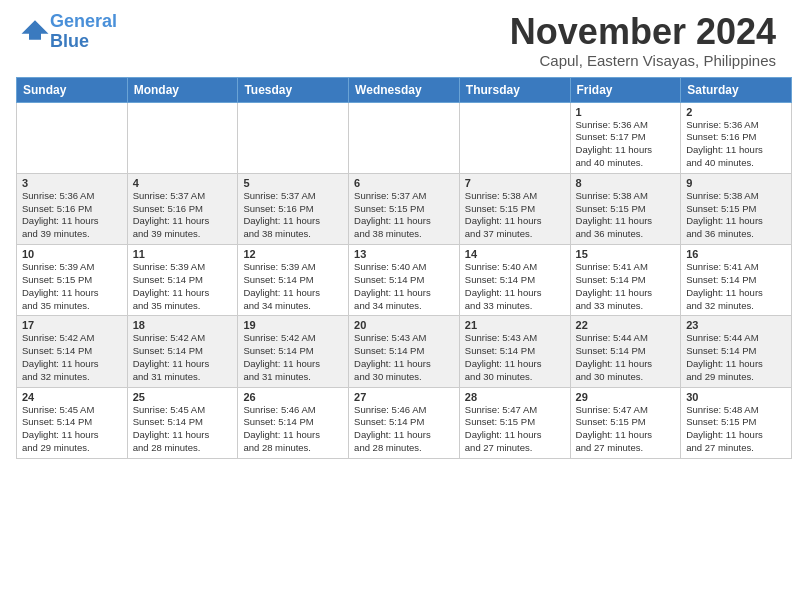  What do you see at coordinates (182, 90) in the screenshot?
I see `weekday-header-monday: Monday` at bounding box center [182, 90].